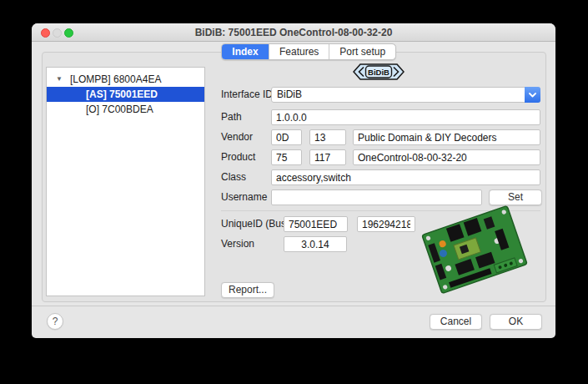 The width and height of the screenshot is (588, 384). Describe the element at coordinates (475, 250) in the screenshot. I see `pcb-photo` at that location.